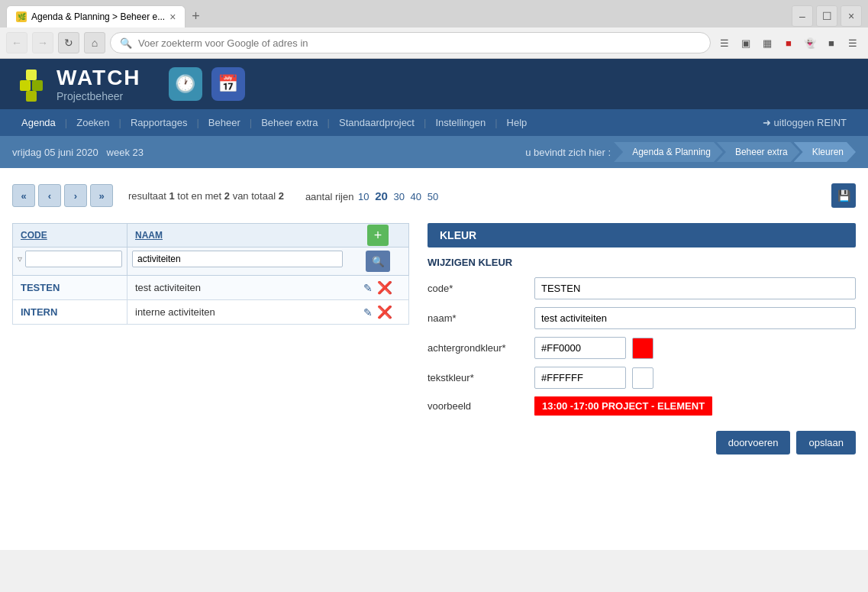 The image size is (868, 592). I want to click on form-label-textcolor: tekstkleur*, so click(481, 377).